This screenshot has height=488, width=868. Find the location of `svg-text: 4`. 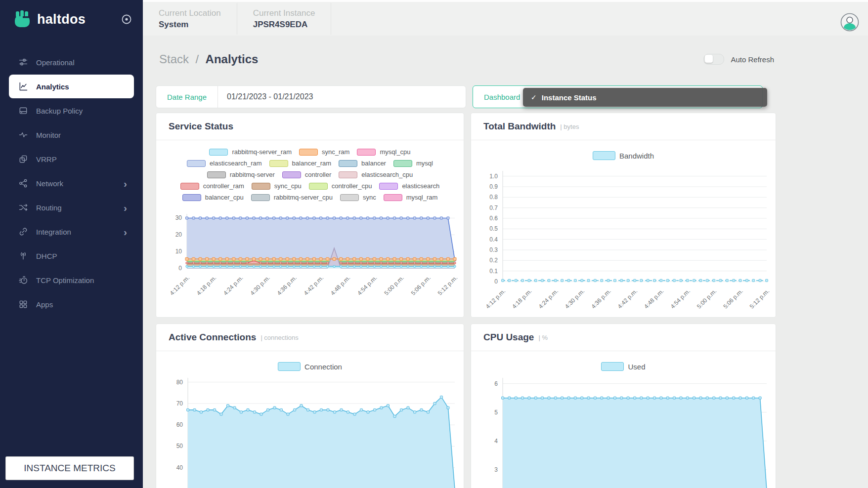

svg-text: 4 is located at coordinates (496, 441).